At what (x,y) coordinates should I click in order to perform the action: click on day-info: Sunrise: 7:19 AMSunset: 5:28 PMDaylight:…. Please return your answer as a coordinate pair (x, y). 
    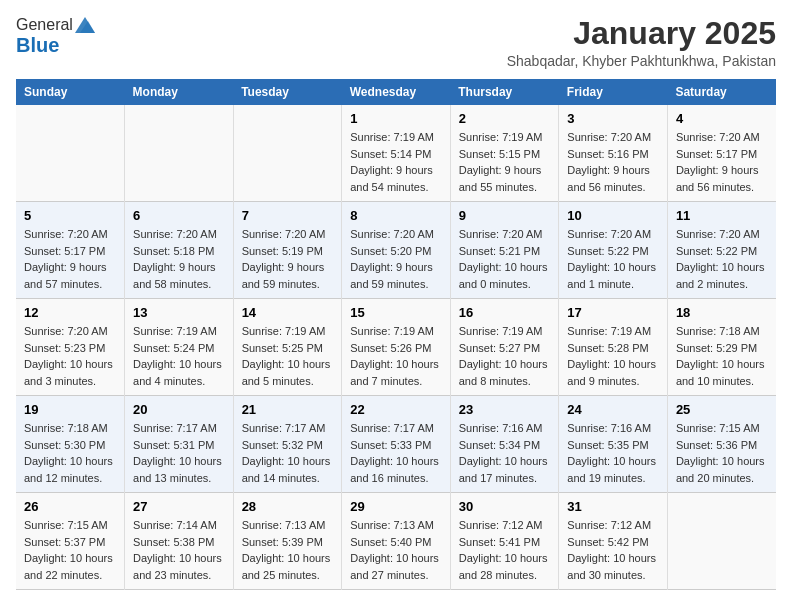
    Looking at the image, I should click on (613, 356).